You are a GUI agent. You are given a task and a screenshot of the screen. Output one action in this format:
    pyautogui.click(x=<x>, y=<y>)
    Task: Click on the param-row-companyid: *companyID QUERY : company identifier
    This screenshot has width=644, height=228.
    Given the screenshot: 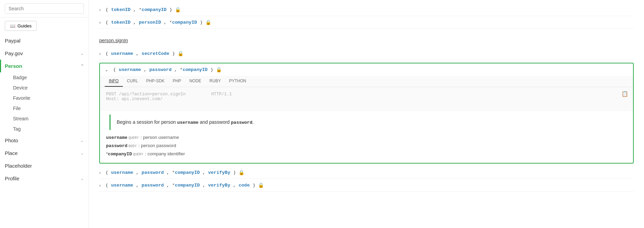 What is the action you would take?
    pyautogui.click(x=366, y=154)
    